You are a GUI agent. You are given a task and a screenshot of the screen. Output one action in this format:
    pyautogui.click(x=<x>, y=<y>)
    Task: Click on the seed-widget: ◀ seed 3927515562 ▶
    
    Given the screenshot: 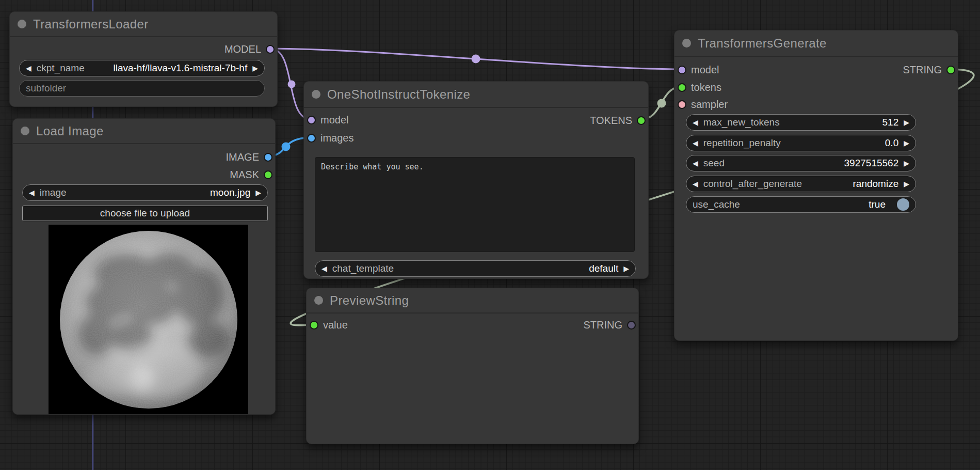 What is the action you would take?
    pyautogui.click(x=801, y=163)
    